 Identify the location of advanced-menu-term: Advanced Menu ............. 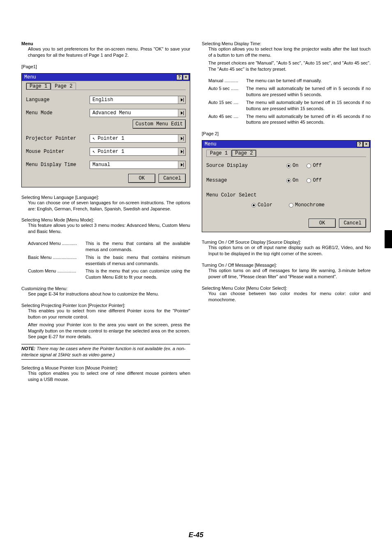
(57, 247).